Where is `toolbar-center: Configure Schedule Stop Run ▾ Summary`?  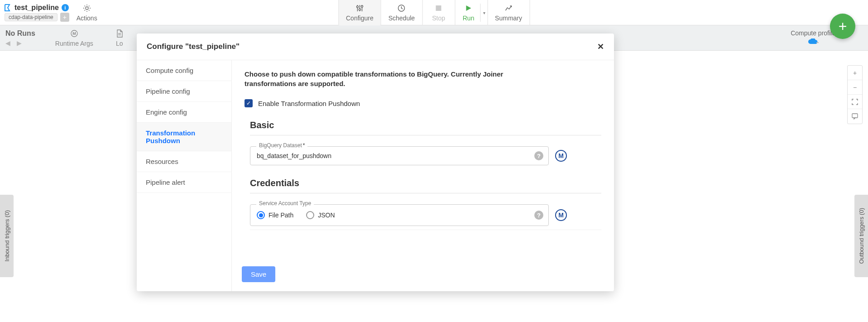 toolbar-center: Configure Schedule Stop Run ▾ Summary is located at coordinates (434, 13).